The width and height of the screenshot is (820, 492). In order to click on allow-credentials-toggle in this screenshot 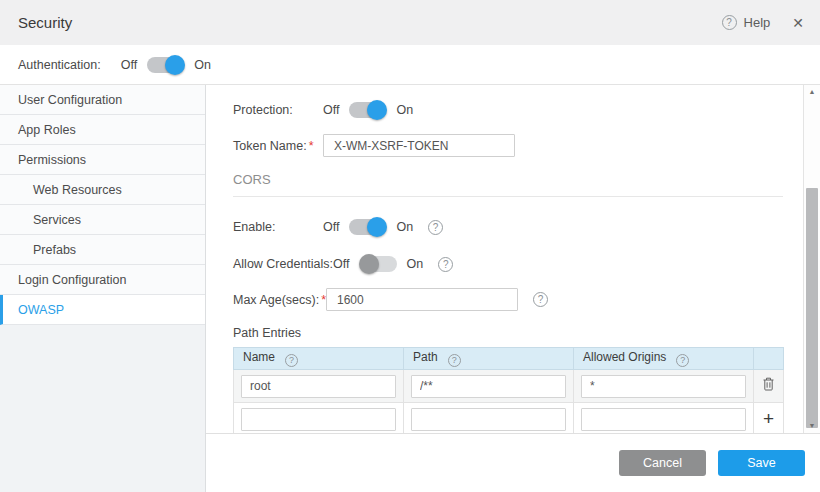, I will do `click(378, 264)`.